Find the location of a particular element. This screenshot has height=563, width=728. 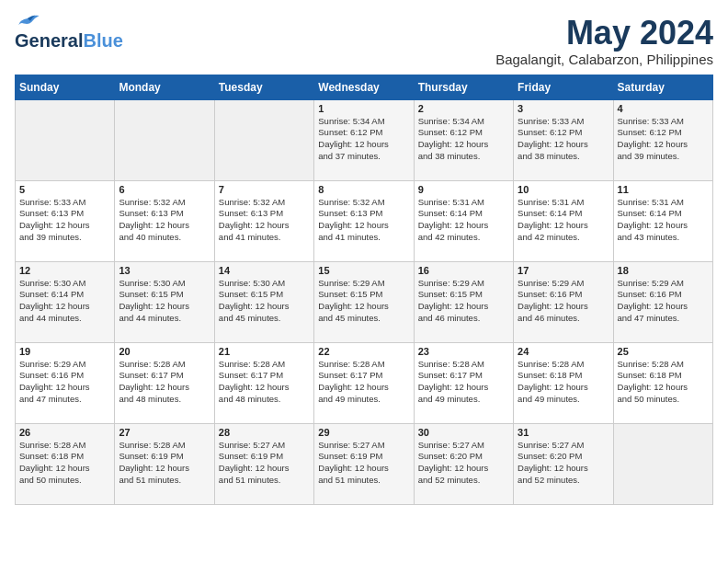

day-number: 25 is located at coordinates (664, 351).